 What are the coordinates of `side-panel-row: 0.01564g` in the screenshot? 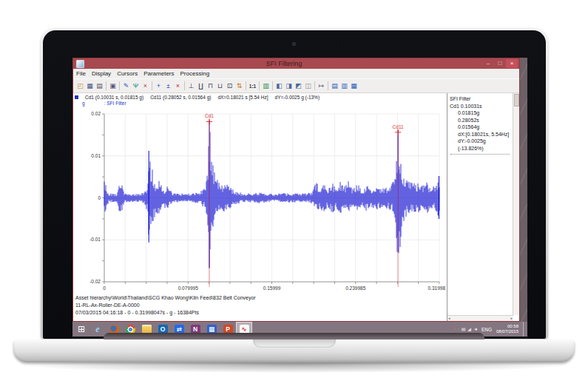 It's located at (481, 127).